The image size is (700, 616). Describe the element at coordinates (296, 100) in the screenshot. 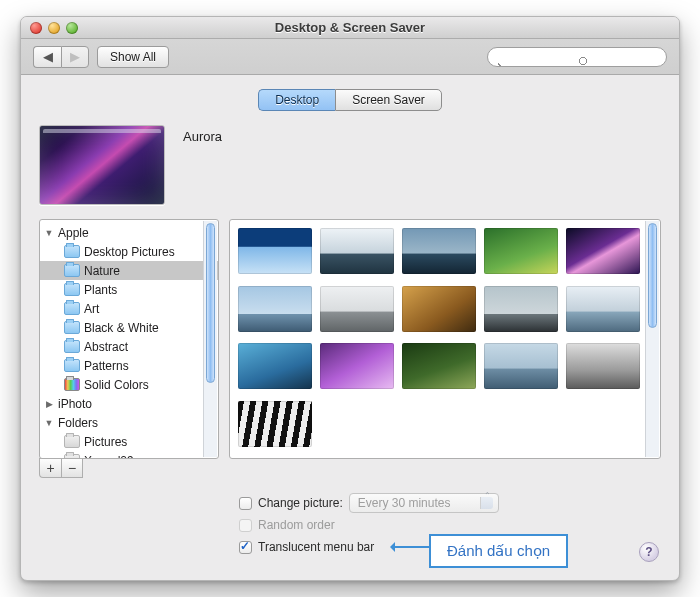

I see `tab-desktop: Desktop` at that location.